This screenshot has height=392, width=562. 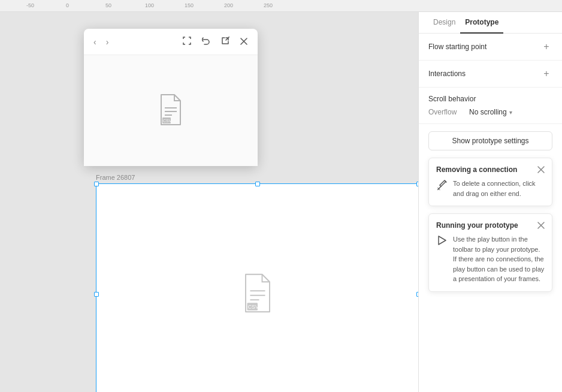 I want to click on ruler-canvas: -50 0 50 100 150 200 250, so click(x=210, y=6).